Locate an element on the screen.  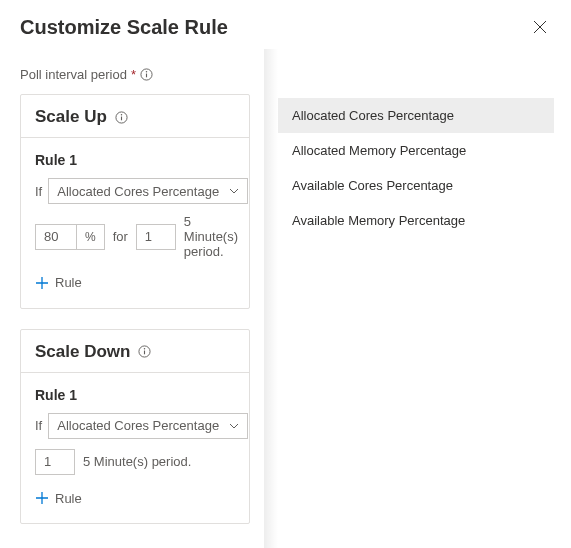
poll-label: Poll interval period is located at coordinates (74, 74).